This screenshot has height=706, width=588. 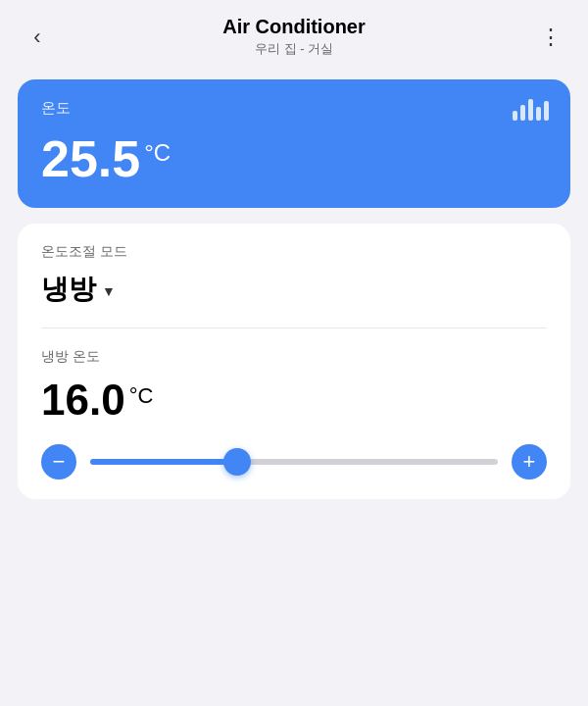 I want to click on header: ‹ Air Conditioner 우리 집 - 거실 ⋮, so click(x=294, y=35).